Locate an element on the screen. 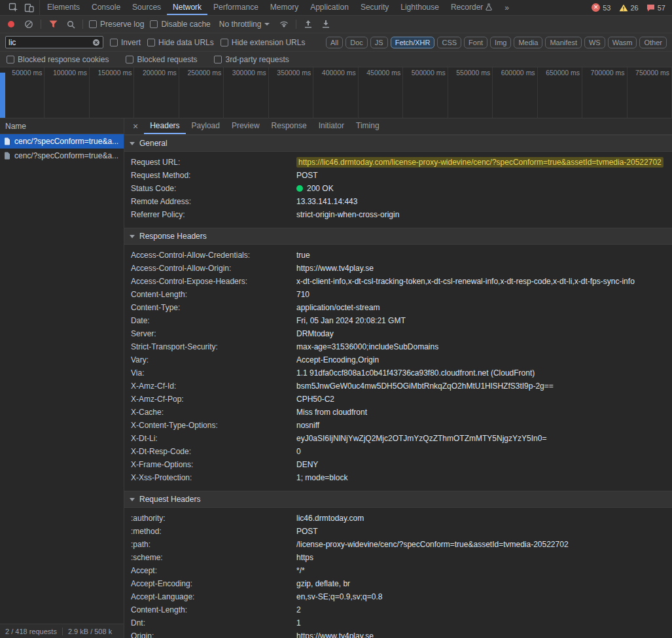 The width and height of the screenshot is (672, 638). filter-input is located at coordinates (49, 43).